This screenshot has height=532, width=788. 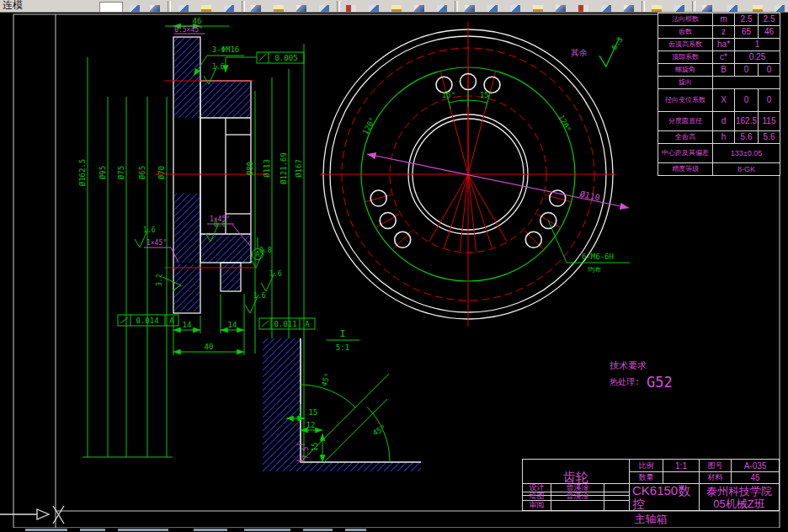 I want to click on gdt-datum: A, so click(x=307, y=324).